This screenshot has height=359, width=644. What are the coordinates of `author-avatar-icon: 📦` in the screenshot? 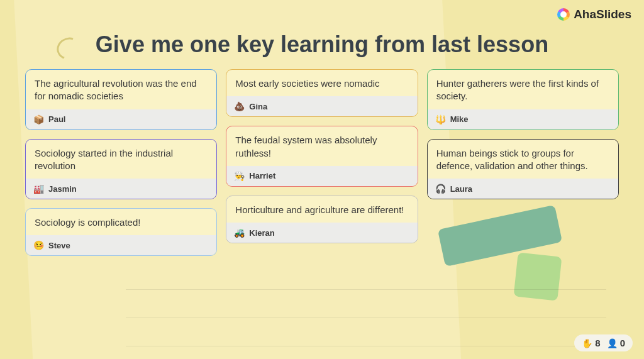 It's located at (39, 119).